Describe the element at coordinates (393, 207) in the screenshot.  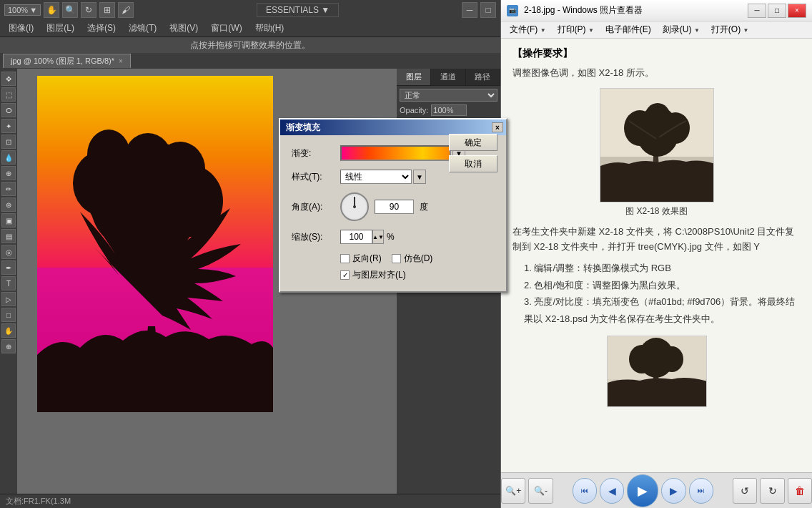
I see `angle-row: 角度(A): 90 度` at that location.